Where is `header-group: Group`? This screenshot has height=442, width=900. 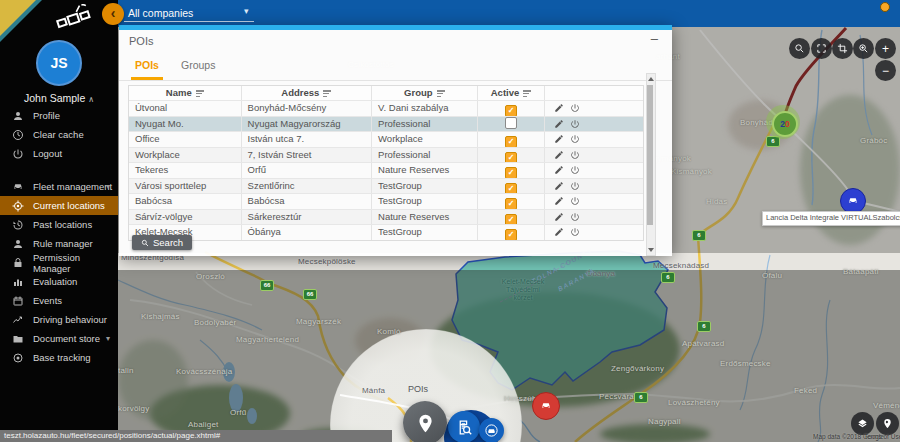
header-group: Group is located at coordinates (425, 93).